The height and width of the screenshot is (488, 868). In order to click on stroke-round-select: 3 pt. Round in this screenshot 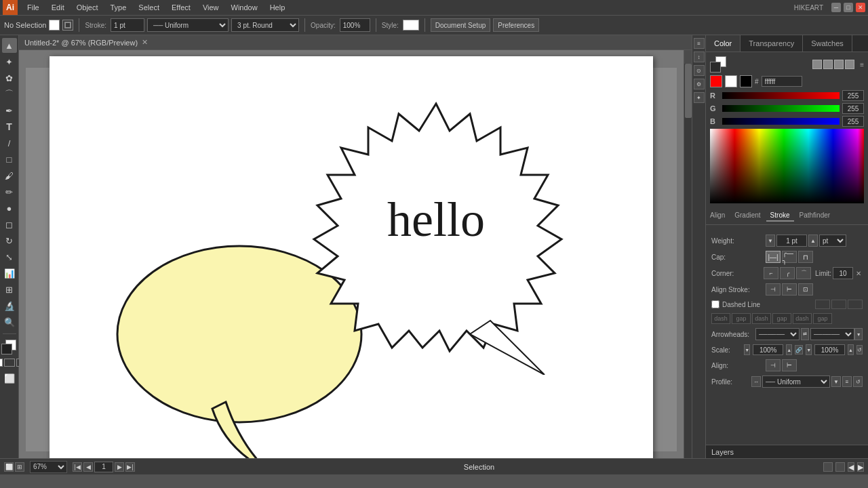, I will do `click(265, 25)`.